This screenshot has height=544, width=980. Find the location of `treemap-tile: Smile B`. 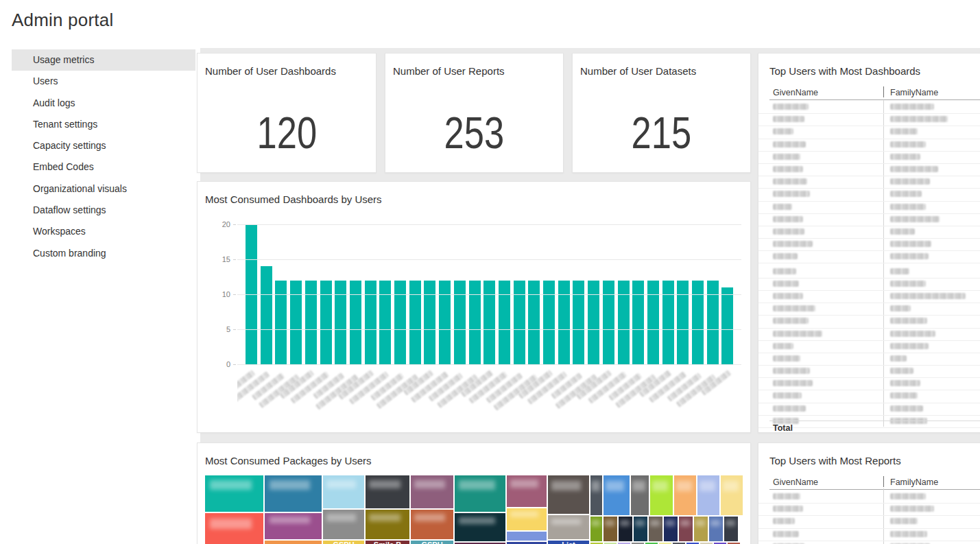

treemap-tile: Smile B is located at coordinates (387, 542).